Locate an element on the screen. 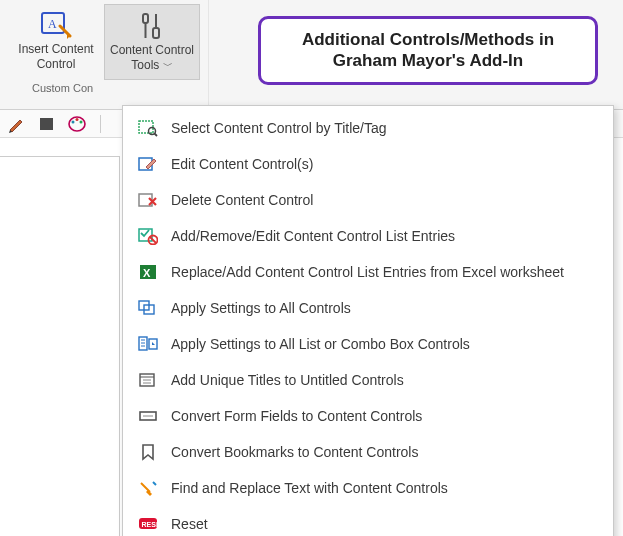 Image resolution: width=623 pixels, height=536 pixels. document-page is located at coordinates (60, 346).